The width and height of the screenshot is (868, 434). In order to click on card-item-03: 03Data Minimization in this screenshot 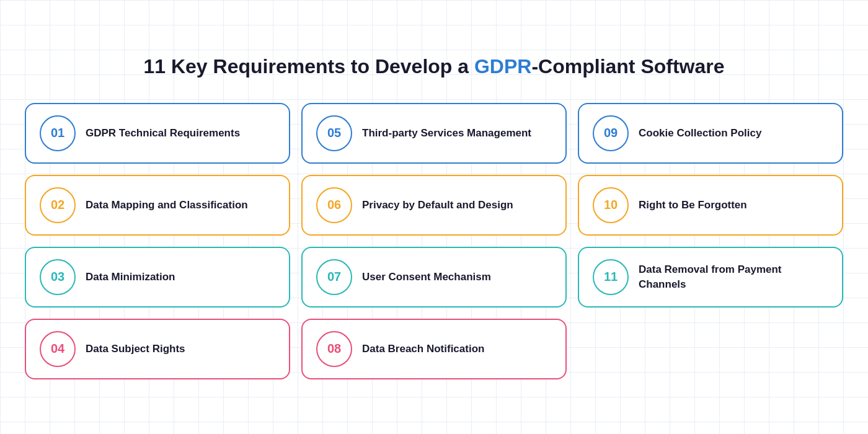, I will do `click(157, 277)`.